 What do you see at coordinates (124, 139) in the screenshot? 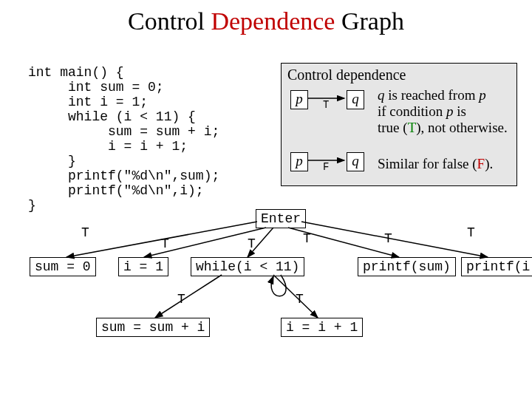
I see `code-block: int main() { int sum = 0; int i = 1; whi…` at bounding box center [124, 139].